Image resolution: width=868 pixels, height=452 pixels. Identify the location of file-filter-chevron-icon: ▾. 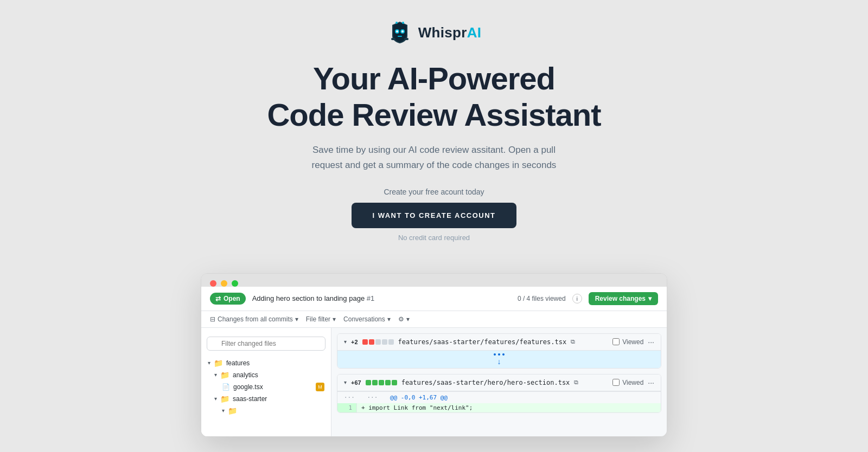
(334, 319).